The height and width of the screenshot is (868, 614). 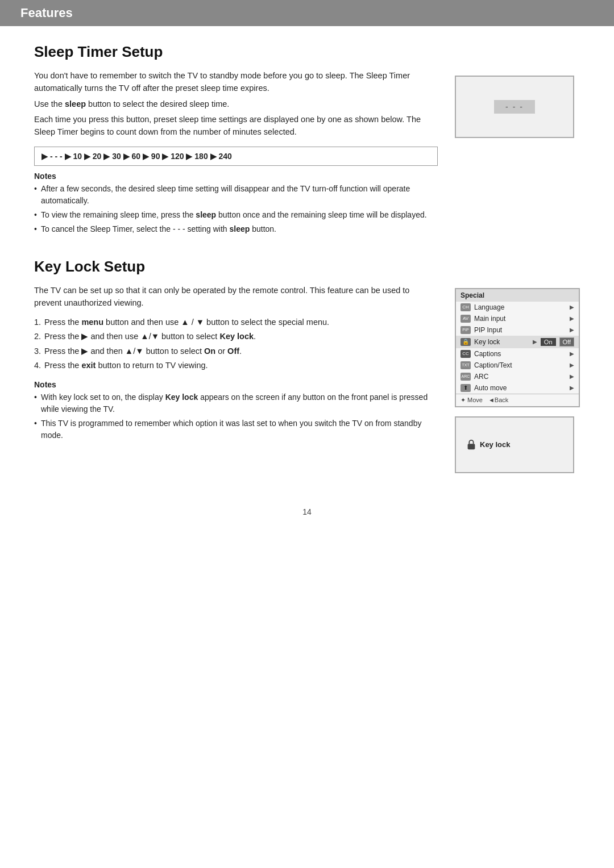 What do you see at coordinates (517, 319) in the screenshot?
I see `menu-row-main-input: AV Main input ▶` at bounding box center [517, 319].